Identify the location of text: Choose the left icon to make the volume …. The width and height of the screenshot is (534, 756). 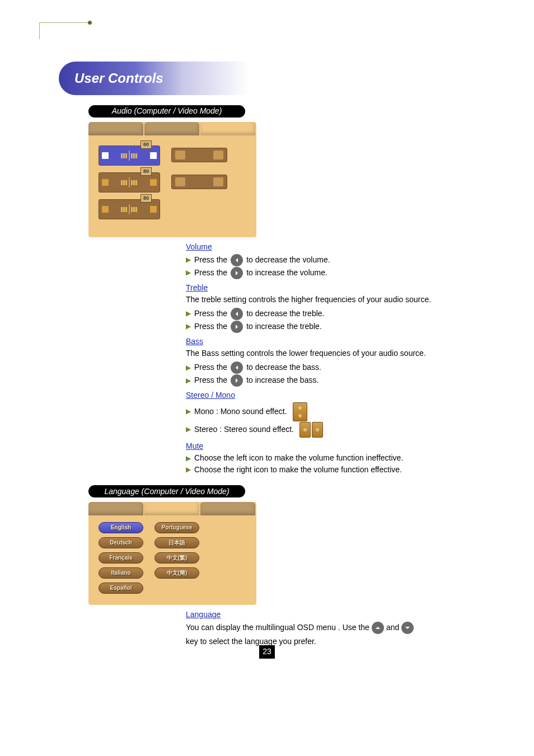
(299, 458).